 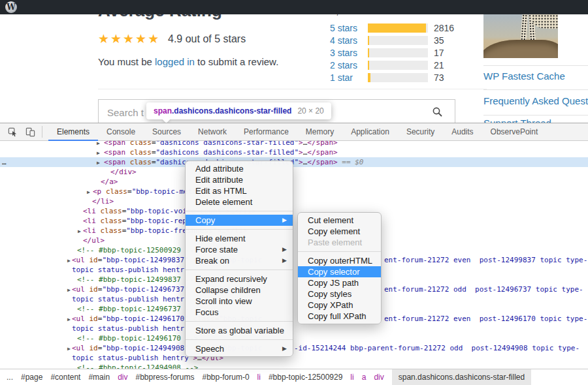 I want to click on breadcrumb-item: #main, so click(x=99, y=377).